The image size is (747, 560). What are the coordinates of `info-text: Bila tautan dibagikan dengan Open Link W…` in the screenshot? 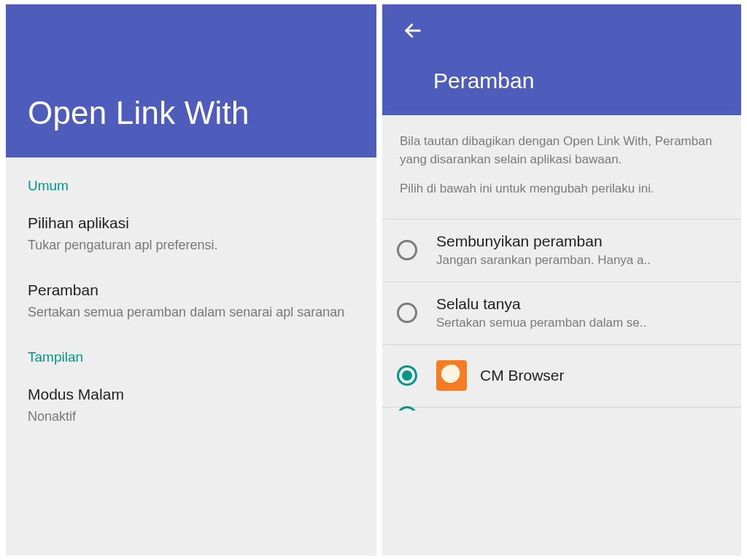 It's located at (562, 167).